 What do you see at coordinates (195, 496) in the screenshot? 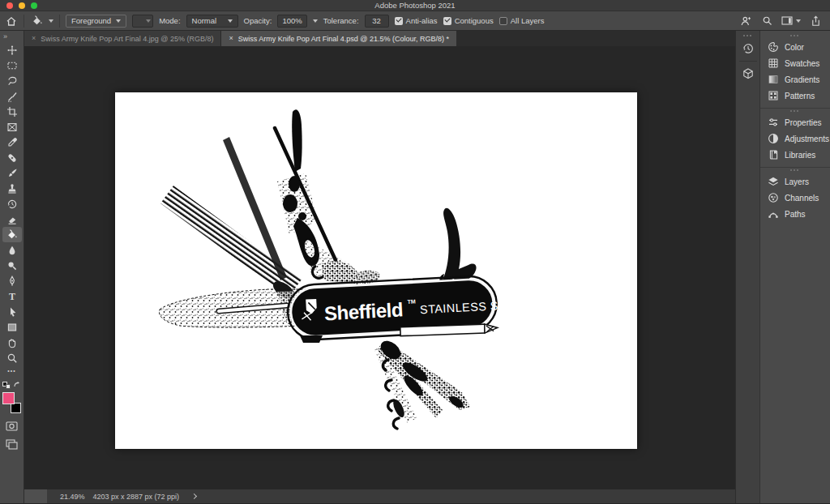
I see `status-chevron-icon` at bounding box center [195, 496].